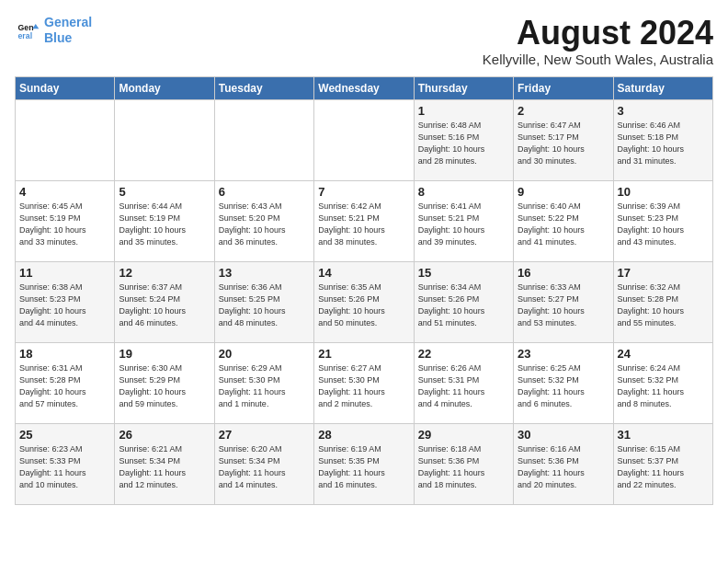  Describe the element at coordinates (664, 191) in the screenshot. I see `day-number: 10` at that location.